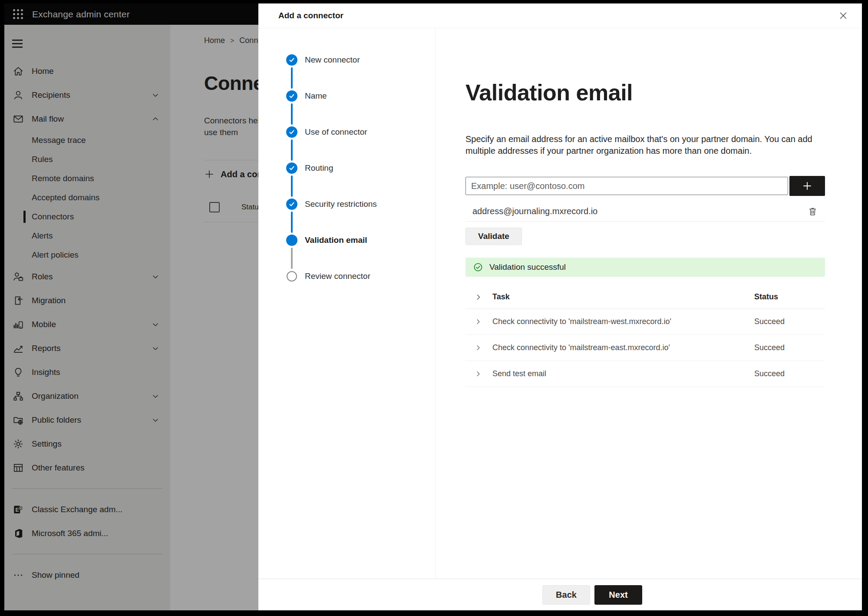  Describe the element at coordinates (807, 186) in the screenshot. I see `add-address-button` at that location.